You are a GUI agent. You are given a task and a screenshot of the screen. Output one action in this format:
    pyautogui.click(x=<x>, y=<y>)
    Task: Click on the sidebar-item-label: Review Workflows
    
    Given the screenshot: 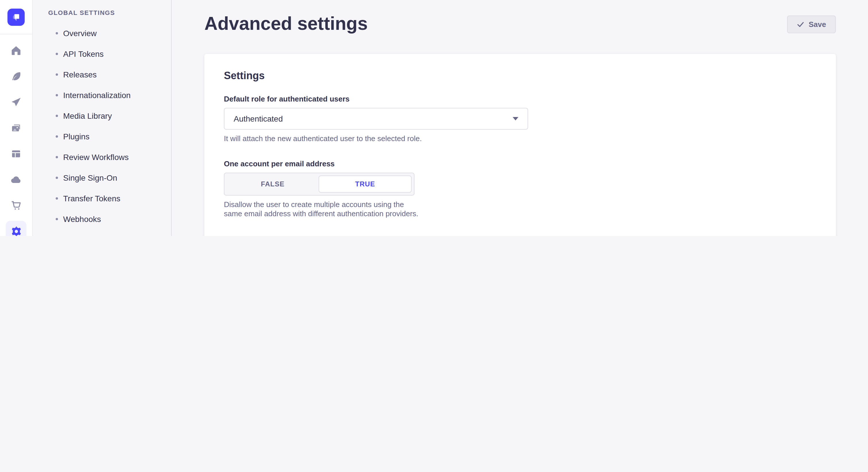 What is the action you would take?
    pyautogui.click(x=96, y=157)
    